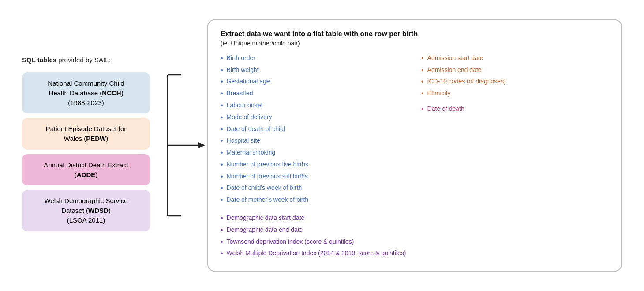  I want to click on item-label: Demographic data start date, so click(266, 218).